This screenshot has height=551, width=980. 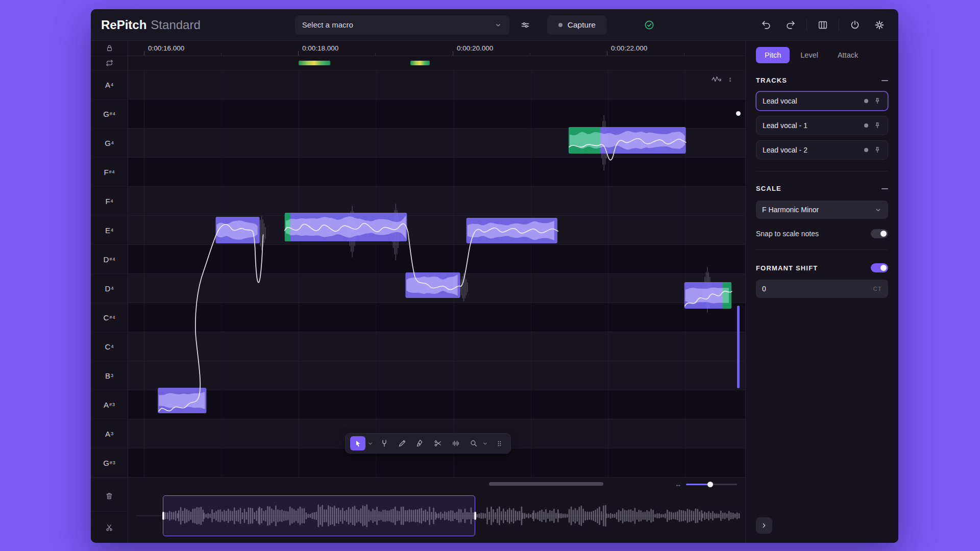 I want to click on horizontal-zoom-icon: ↔, so click(x=678, y=485).